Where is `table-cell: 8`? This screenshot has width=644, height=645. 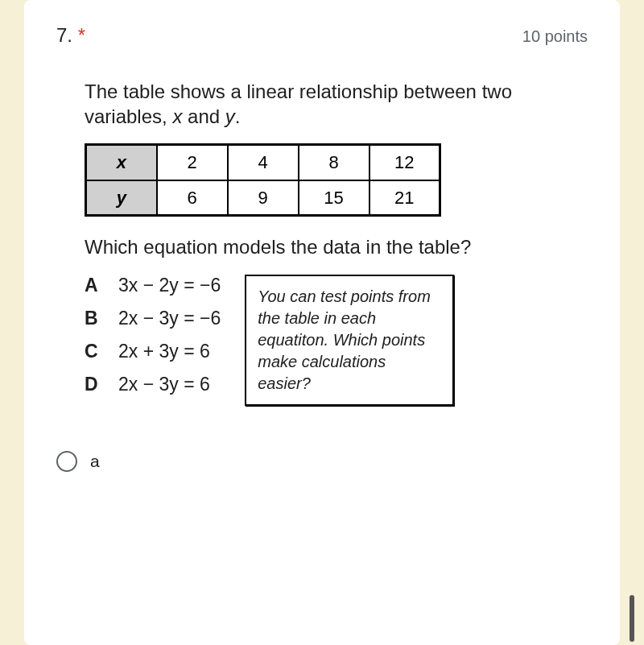
table-cell: 8 is located at coordinates (334, 163).